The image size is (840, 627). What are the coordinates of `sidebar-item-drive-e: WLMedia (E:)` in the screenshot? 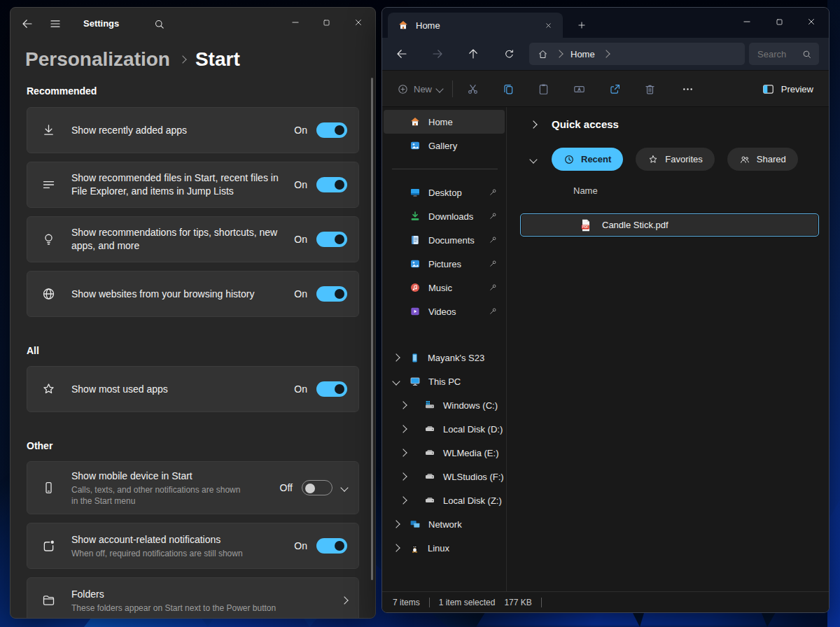 It's located at (444, 453).